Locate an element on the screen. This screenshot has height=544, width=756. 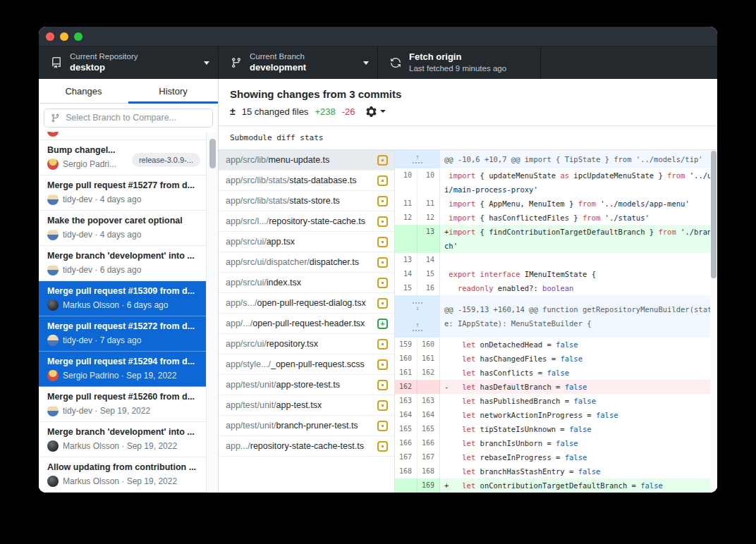
file-dir: app/.../ is located at coordinates (239, 323).